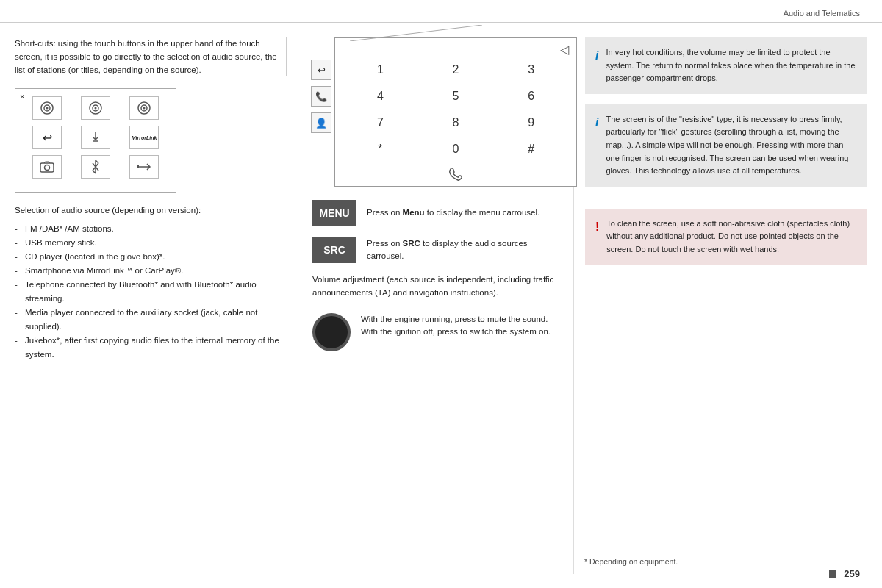 This screenshot has height=588, width=882. What do you see at coordinates (381, 123) in the screenshot?
I see `numpad-7: 7` at bounding box center [381, 123].